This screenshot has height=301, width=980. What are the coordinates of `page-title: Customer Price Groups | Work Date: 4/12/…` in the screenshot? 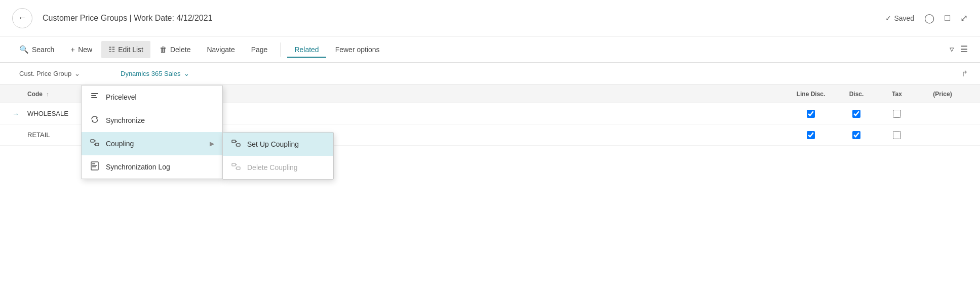 It's located at (464, 18).